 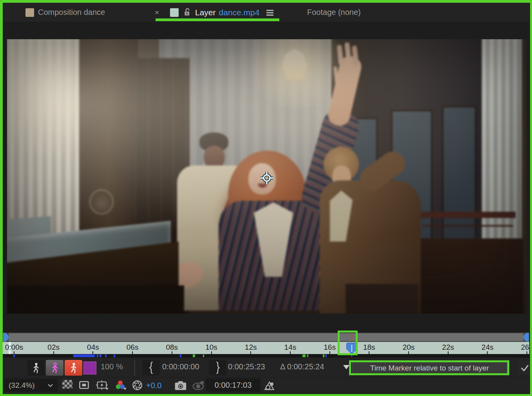 What do you see at coordinates (291, 347) in the screenshot?
I see `ruler-label: 14s` at bounding box center [291, 347].